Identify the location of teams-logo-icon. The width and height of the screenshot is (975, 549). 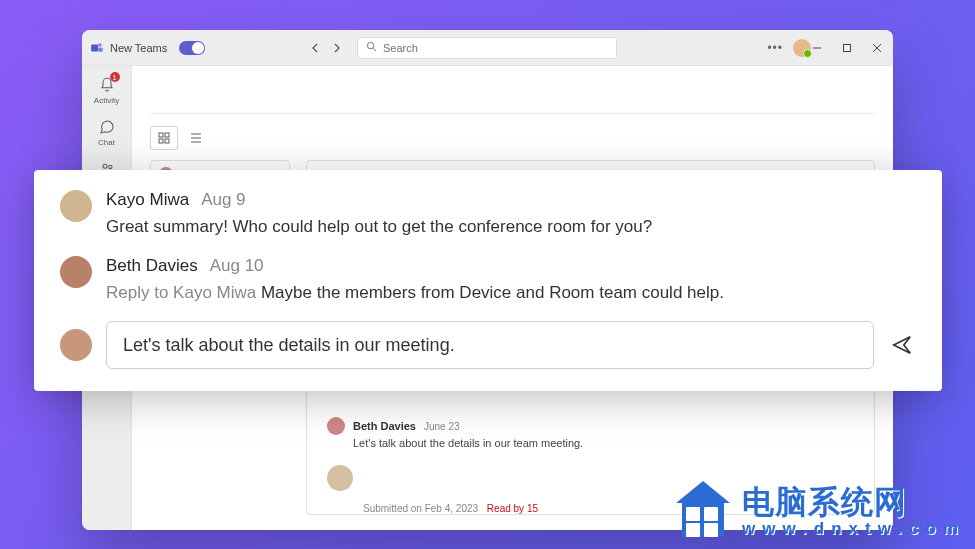
(97, 48).